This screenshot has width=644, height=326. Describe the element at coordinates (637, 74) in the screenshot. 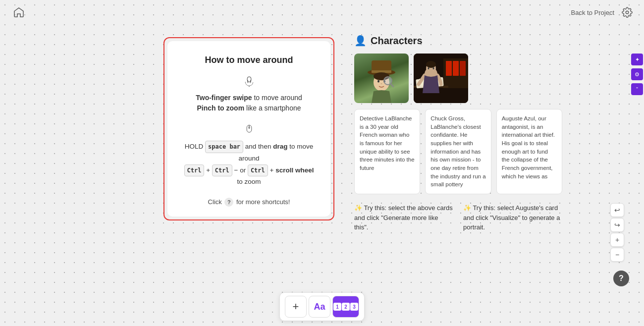

I see `sidebar-icon-2: ⚙` at that location.